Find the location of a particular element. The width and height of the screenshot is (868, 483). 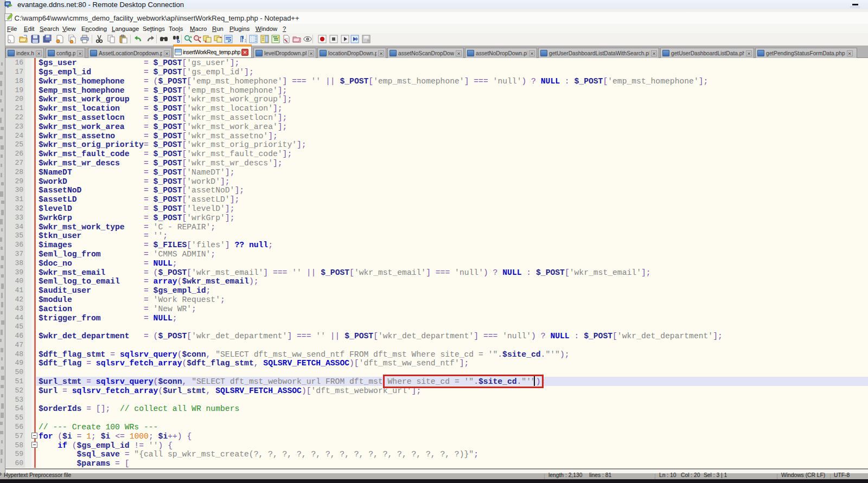

svg-text: b is located at coordinates (178, 41).